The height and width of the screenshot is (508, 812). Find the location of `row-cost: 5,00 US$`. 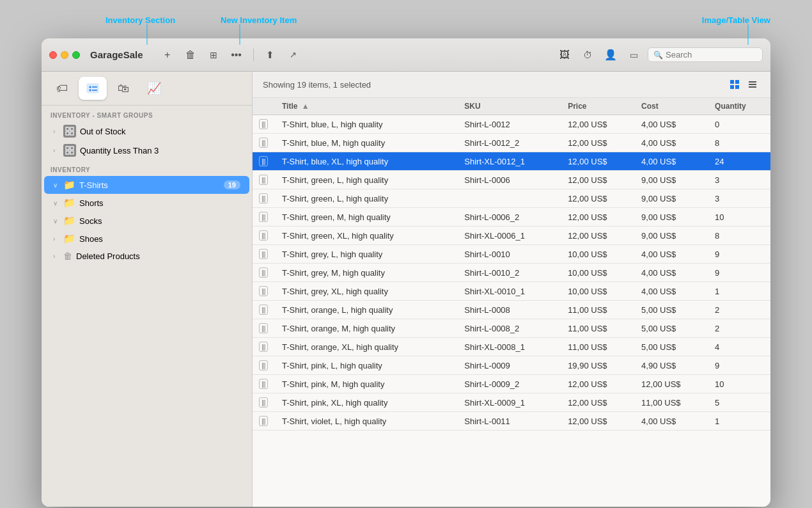

row-cost: 5,00 US$ is located at coordinates (671, 329).